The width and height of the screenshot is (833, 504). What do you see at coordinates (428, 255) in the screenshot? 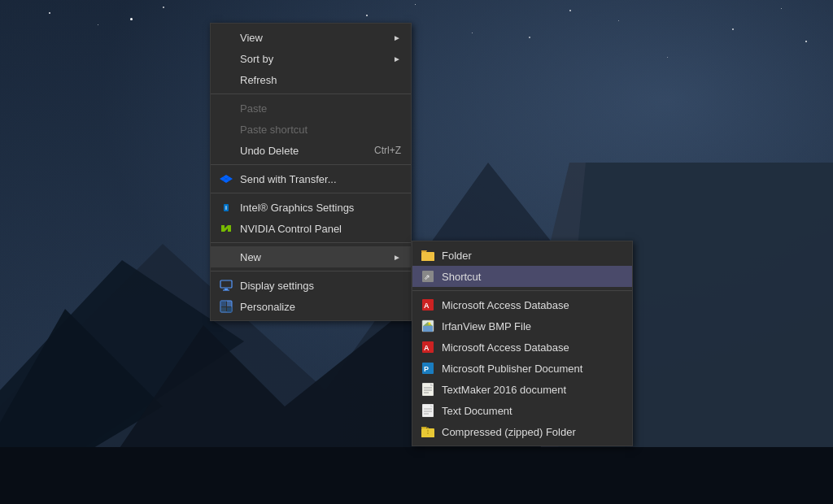
I see `folder-icon` at bounding box center [428, 255].